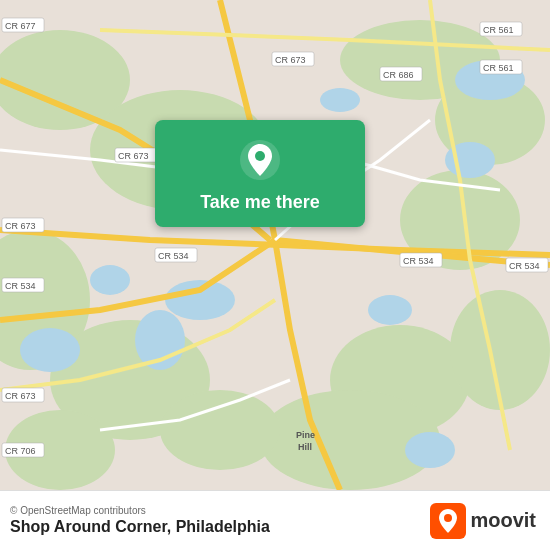 The height and width of the screenshot is (550, 550). I want to click on moovit-icon, so click(448, 521).